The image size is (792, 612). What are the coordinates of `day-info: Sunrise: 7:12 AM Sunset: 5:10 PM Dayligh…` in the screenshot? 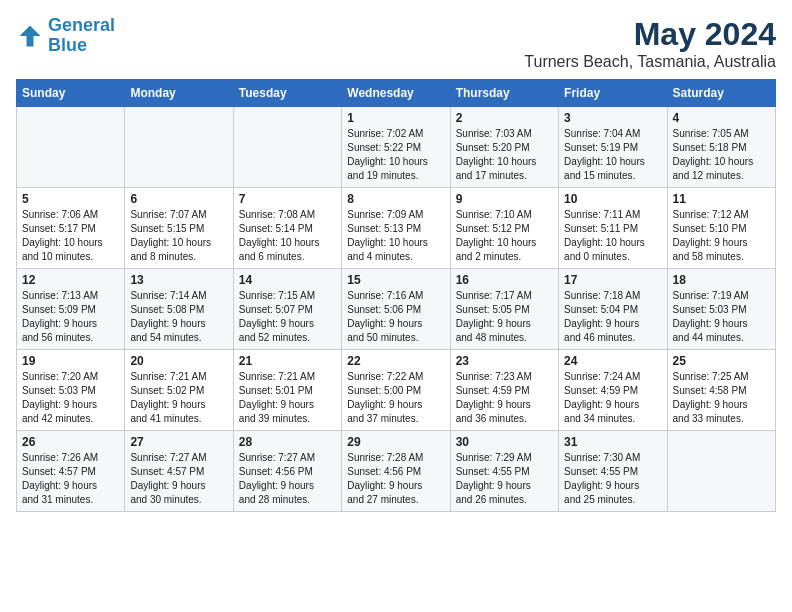 It's located at (722, 236).